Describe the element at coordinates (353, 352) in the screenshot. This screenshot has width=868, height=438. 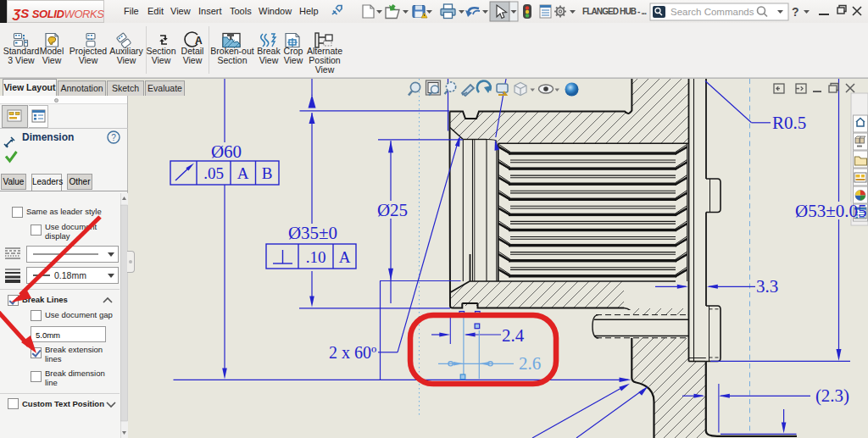
I see `svg-text: 2 x 60º` at that location.